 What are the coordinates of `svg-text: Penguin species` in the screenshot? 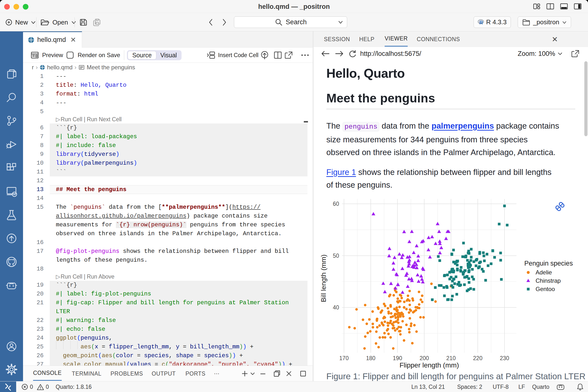 It's located at (548, 264).